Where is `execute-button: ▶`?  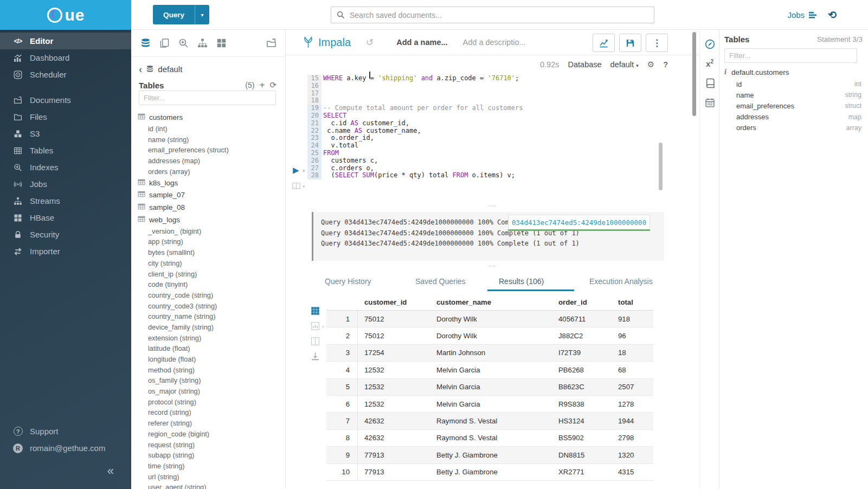
execute-button: ▶ is located at coordinates (296, 170).